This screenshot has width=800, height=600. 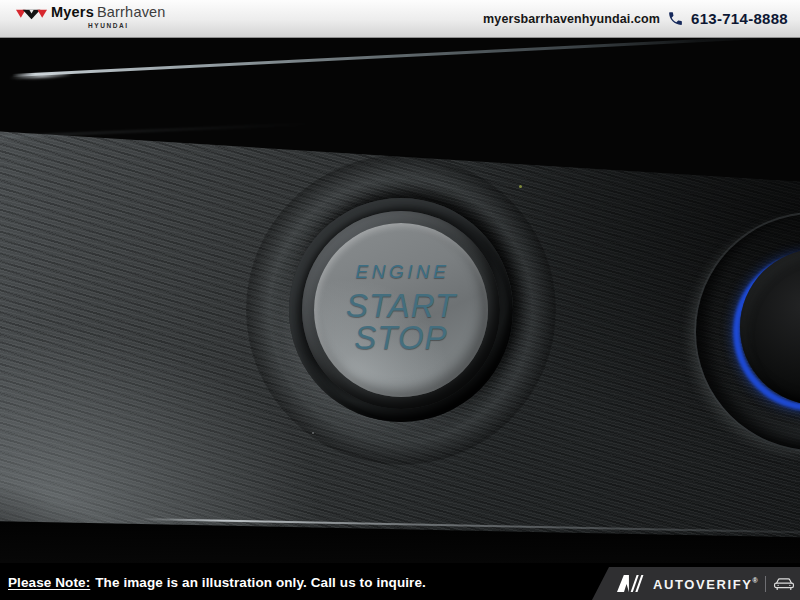 What do you see at coordinates (401, 306) in the screenshot?
I see `start-label: START` at bounding box center [401, 306].